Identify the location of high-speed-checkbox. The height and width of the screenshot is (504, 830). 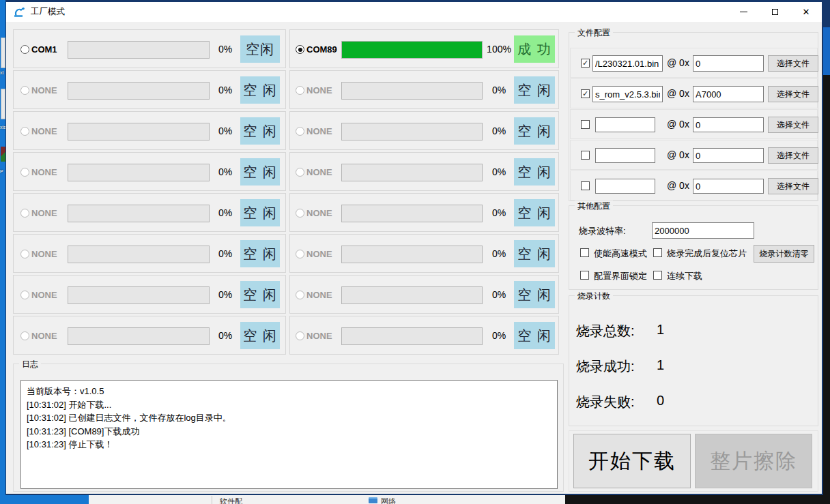
(584, 252).